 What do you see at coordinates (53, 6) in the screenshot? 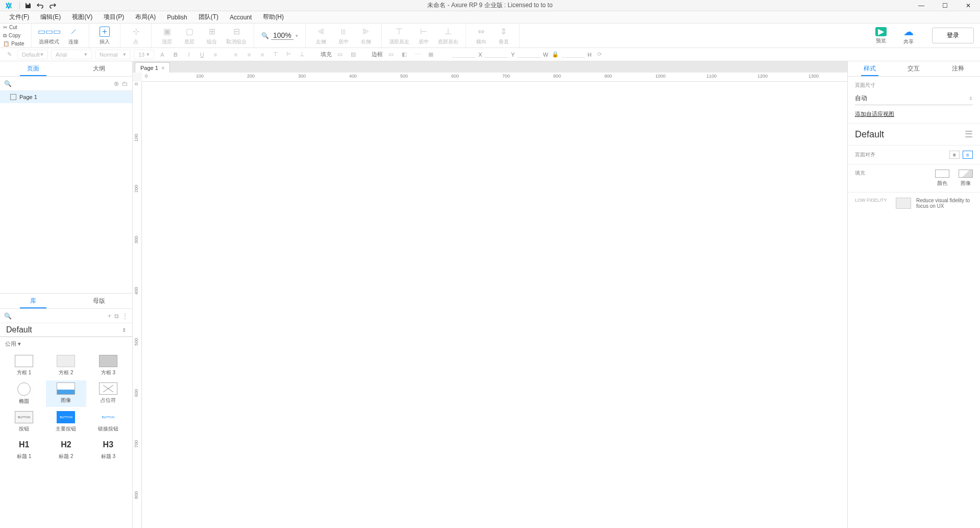
I see `redo-icon` at bounding box center [53, 6].